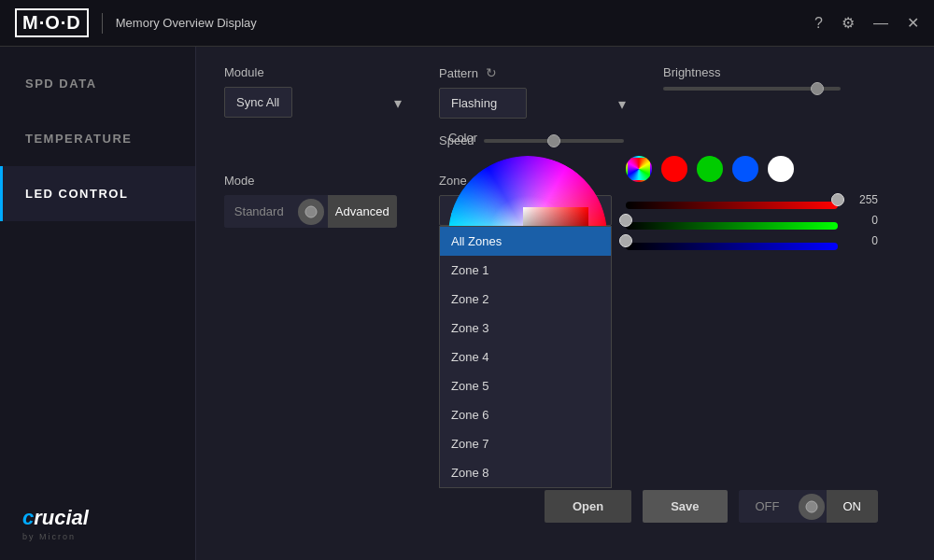 The height and width of the screenshot is (560, 934). I want to click on module-select-wrapper: Sync All, so click(318, 103).